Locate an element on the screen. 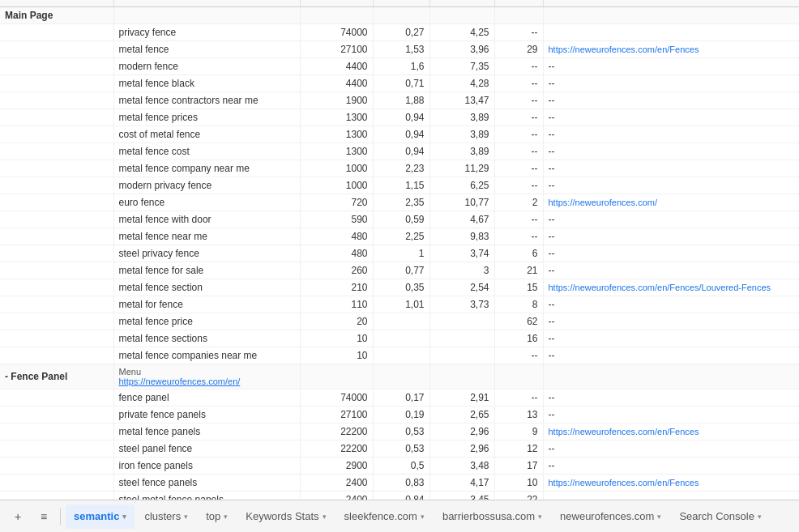  highbid-cell: 13,47 is located at coordinates (462, 100).